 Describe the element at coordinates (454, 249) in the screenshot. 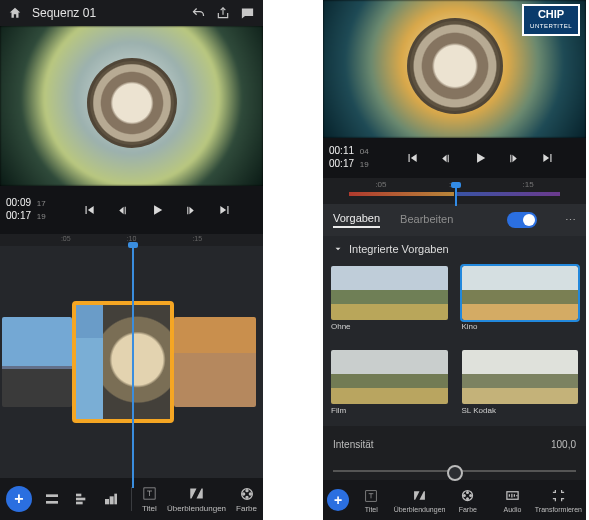

I see `section-header: Integrierte Vorgaben` at that location.